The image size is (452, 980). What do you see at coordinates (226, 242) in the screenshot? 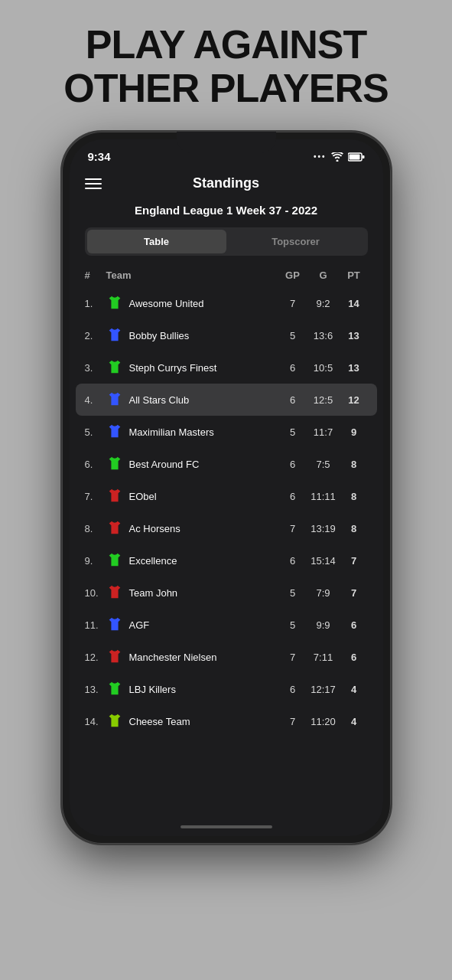
I see `tab-bar: Table Topscorer` at bounding box center [226, 242].